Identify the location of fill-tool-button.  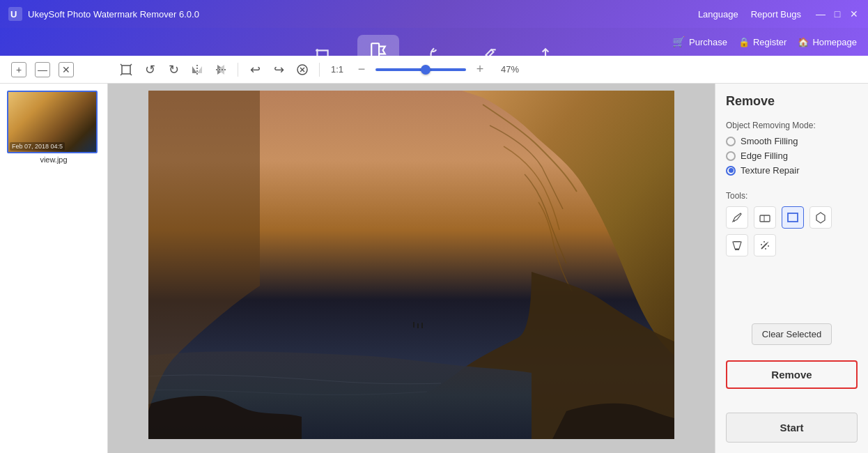
(737, 245).